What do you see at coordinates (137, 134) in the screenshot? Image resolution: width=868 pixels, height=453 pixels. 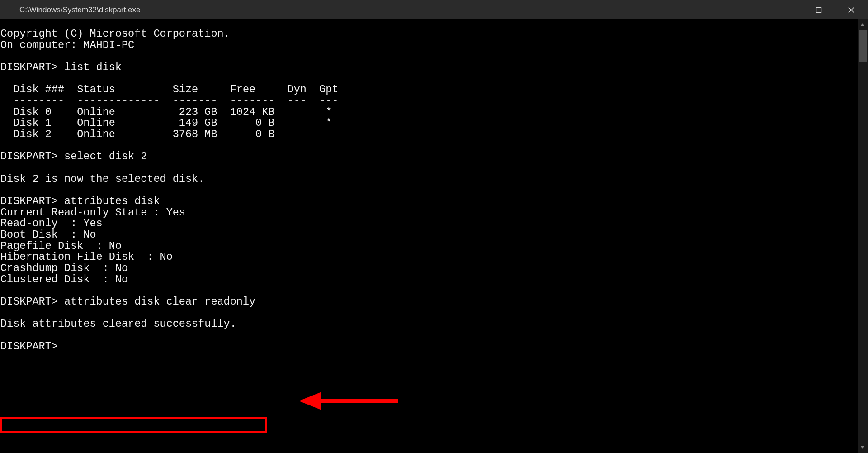 I see `disk-row-2: Disk 2 Online 3768 MB 0 B` at bounding box center [137, 134].